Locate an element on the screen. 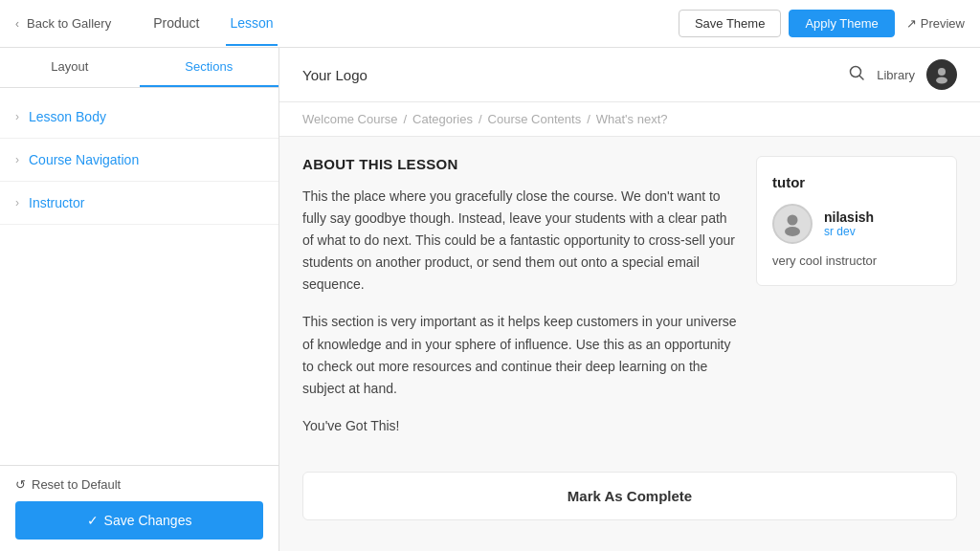 The height and width of the screenshot is (551, 980). save-theme-button: Save Theme is located at coordinates (729, 23).